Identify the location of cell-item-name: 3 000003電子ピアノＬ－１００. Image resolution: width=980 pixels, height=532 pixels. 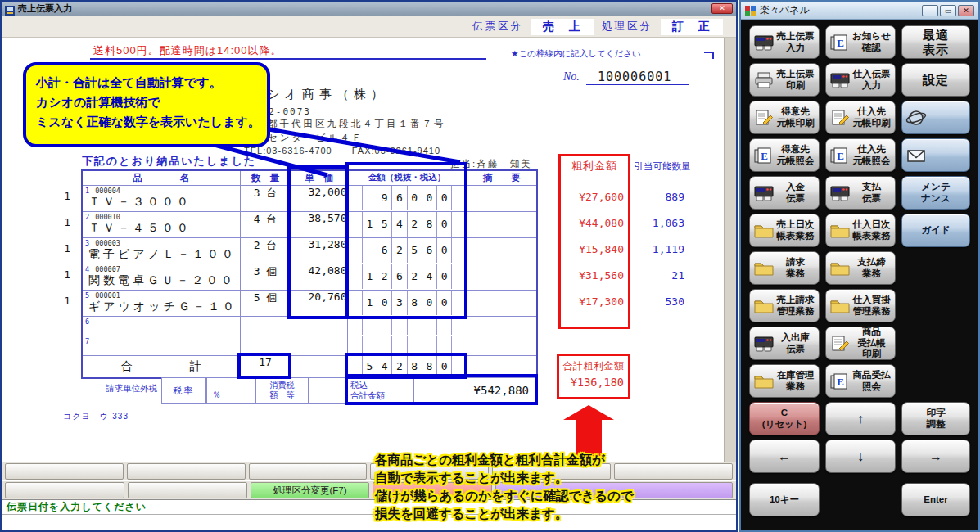
(160, 250).